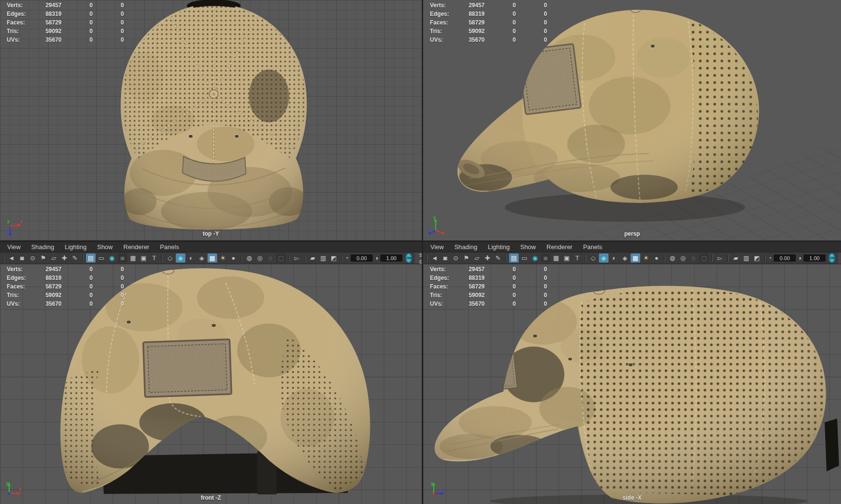 This screenshot has height=504, width=841. I want to click on svg-text: x, so click(21, 221).